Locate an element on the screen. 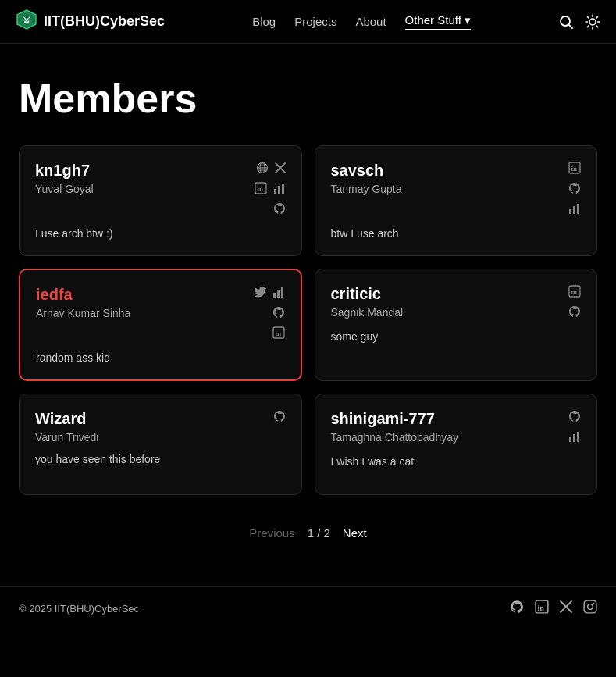 The height and width of the screenshot is (677, 616). nav-projects: Projects is located at coordinates (315, 22).